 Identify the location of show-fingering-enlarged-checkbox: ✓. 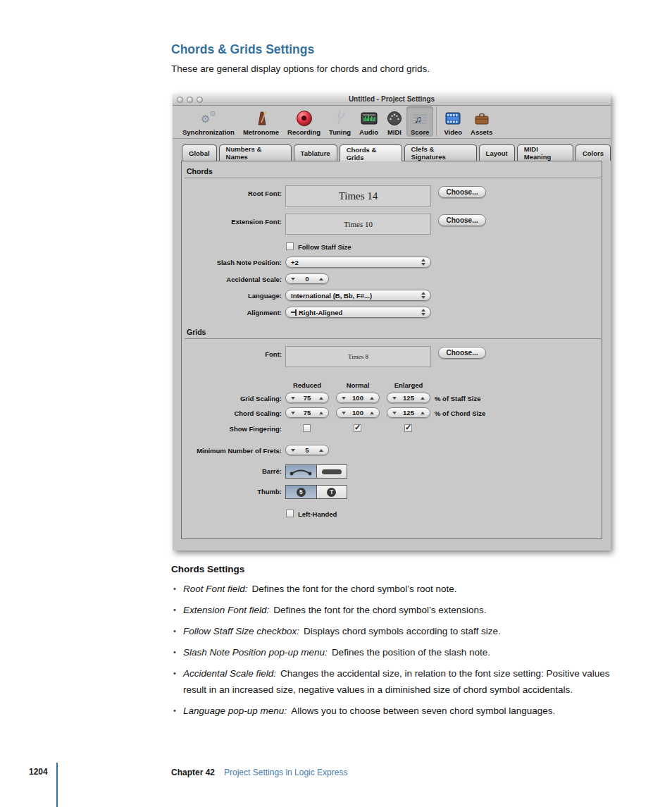
(409, 429).